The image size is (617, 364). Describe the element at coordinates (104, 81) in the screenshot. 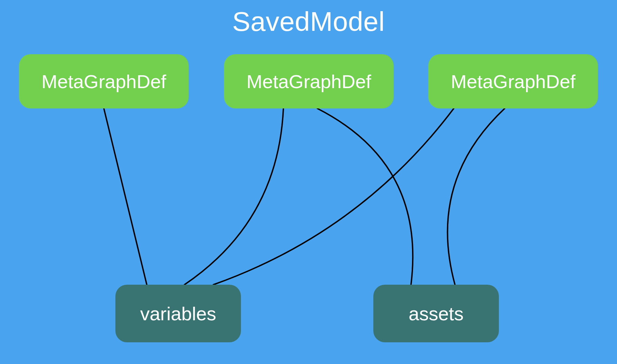

I see `node-metagraphdef-1: MetaGraphDef` at that location.